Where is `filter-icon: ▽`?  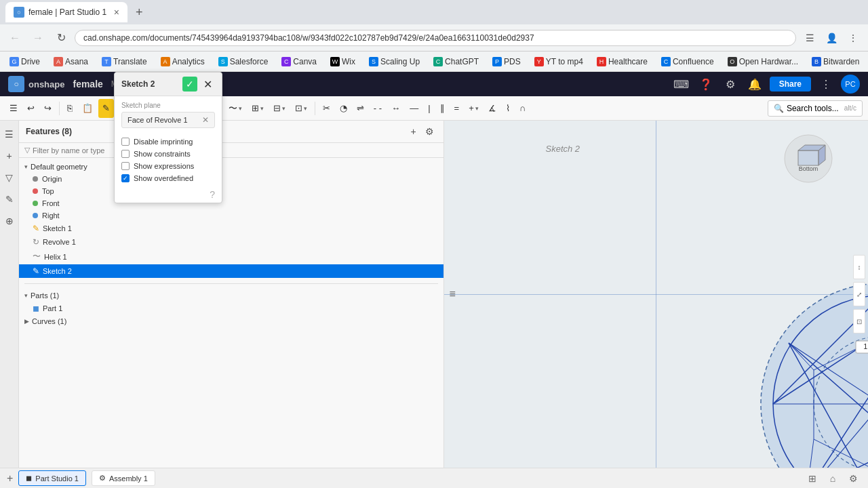
filter-icon: ▽ is located at coordinates (9, 178).